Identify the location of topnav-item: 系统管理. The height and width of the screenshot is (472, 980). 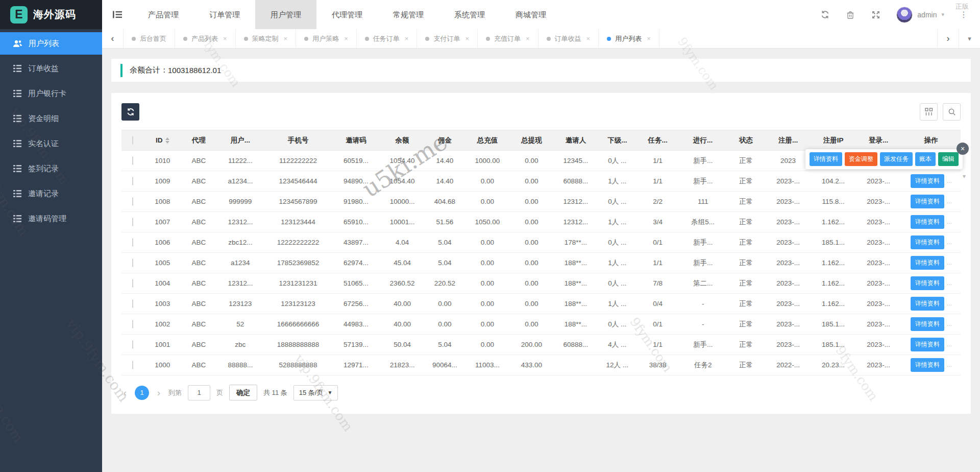
(470, 14).